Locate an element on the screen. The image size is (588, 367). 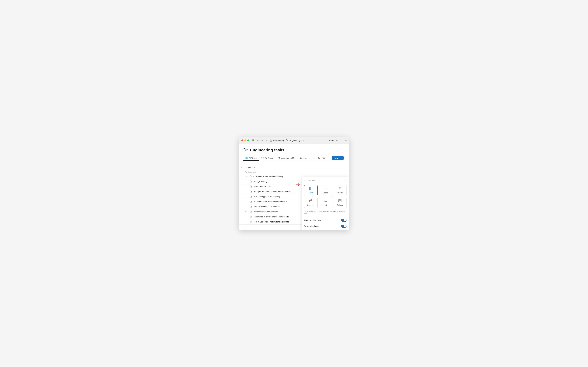
list-layout-icon is located at coordinates (325, 201).